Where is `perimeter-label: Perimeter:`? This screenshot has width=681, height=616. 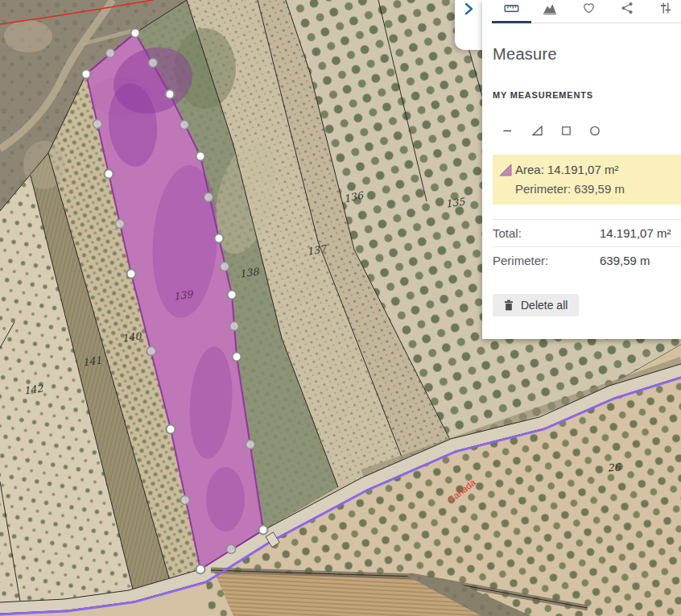
perimeter-label: Perimeter: is located at coordinates (546, 261).